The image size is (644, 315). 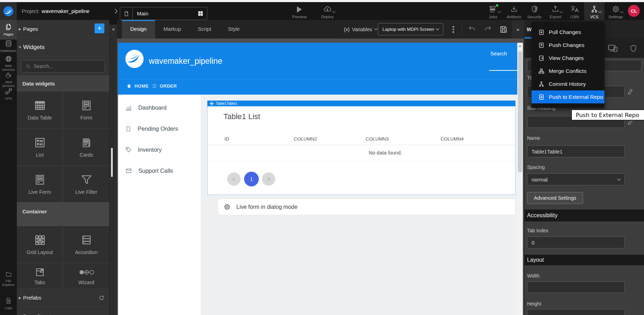 I want to click on rail-item-pages: Pages, so click(x=8, y=30).